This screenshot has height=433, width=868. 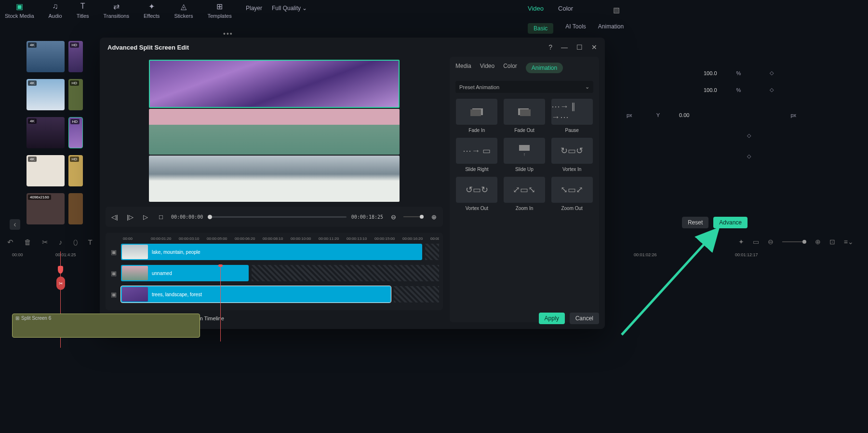 What do you see at coordinates (524, 112) in the screenshot?
I see `anim-fade-out` at bounding box center [524, 112].